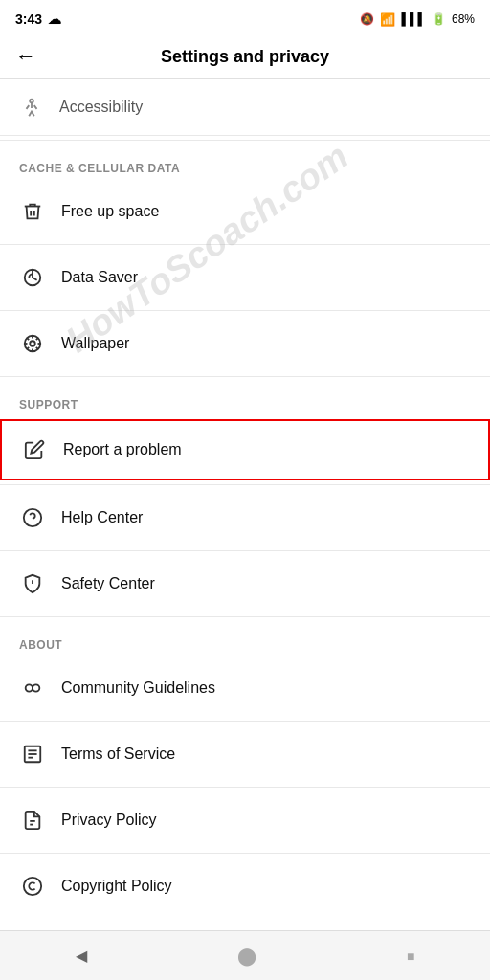 This screenshot has width=490, height=980. What do you see at coordinates (463, 19) in the screenshot?
I see `battery-percent: 68%` at bounding box center [463, 19].